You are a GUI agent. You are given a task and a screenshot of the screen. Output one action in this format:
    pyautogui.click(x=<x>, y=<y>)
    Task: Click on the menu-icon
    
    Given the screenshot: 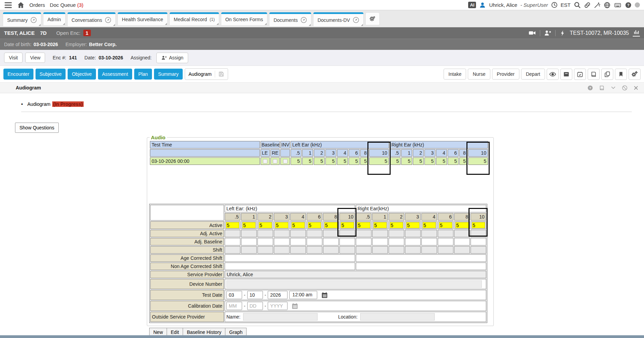 What is the action you would take?
    pyautogui.click(x=8, y=5)
    